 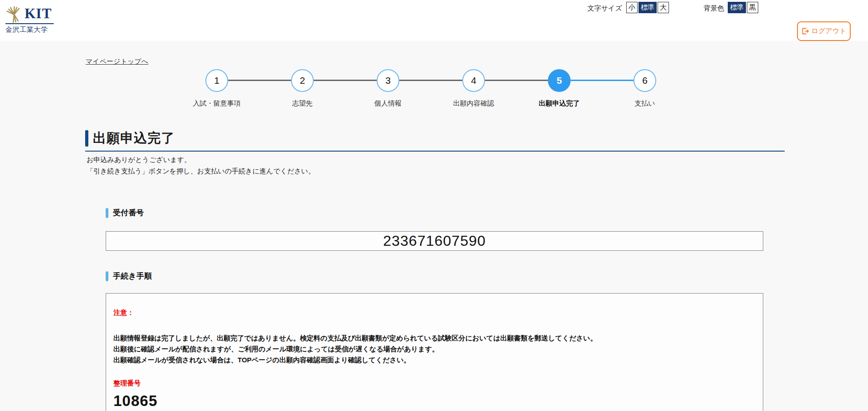 What do you see at coordinates (645, 88) in the screenshot?
I see `step-6-payment: 6 支払い` at bounding box center [645, 88].